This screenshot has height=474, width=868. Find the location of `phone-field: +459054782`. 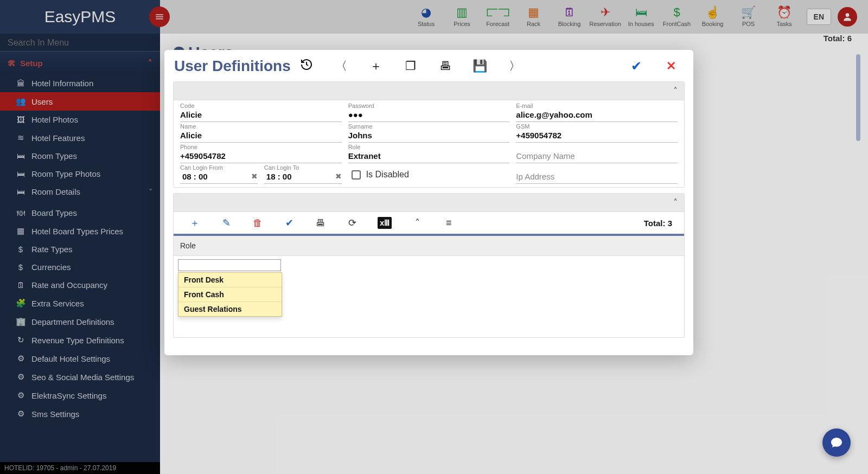

phone-field: +459054782 is located at coordinates (261, 157).